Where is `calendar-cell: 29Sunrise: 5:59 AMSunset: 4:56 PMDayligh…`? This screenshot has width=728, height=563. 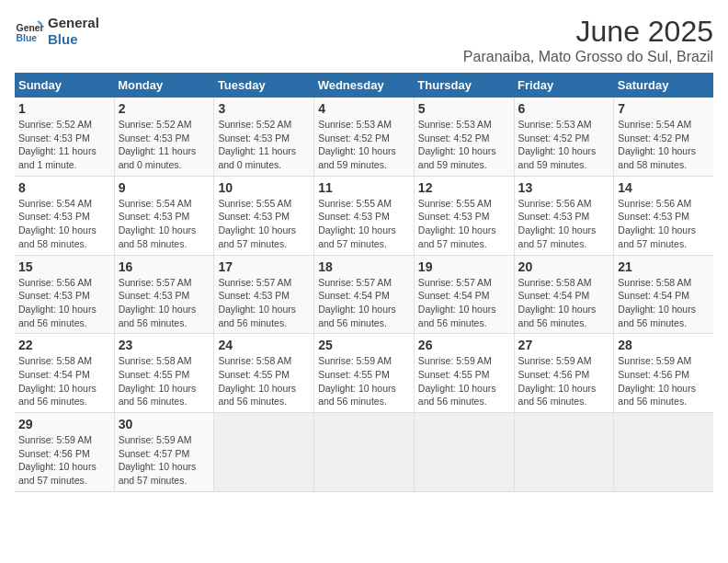 calendar-cell: 29Sunrise: 5:59 AMSunset: 4:56 PMDayligh… is located at coordinates (64, 453).